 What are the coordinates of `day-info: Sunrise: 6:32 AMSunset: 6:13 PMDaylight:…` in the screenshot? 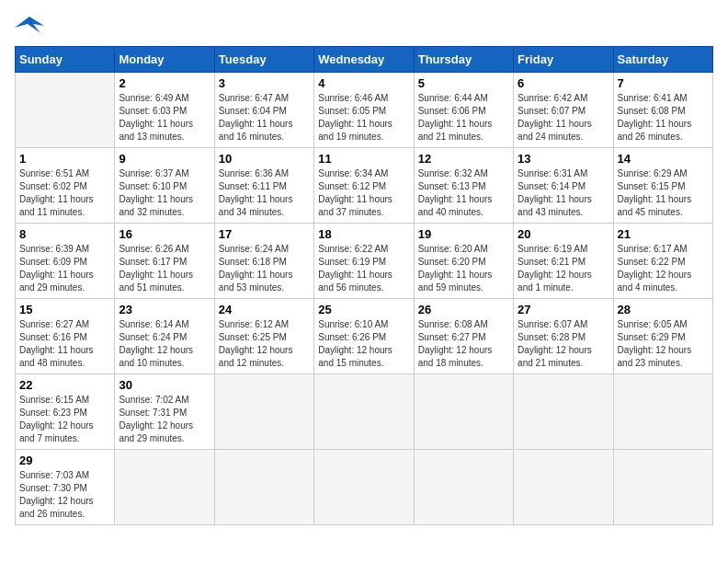 It's located at (463, 193).